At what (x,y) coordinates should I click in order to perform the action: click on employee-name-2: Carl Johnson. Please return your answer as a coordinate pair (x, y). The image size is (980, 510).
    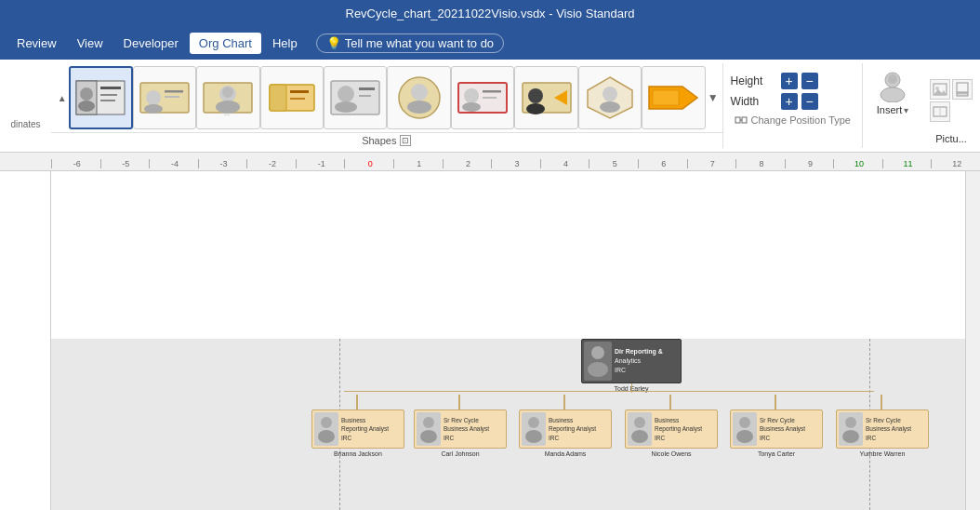
    Looking at the image, I should click on (460, 454).